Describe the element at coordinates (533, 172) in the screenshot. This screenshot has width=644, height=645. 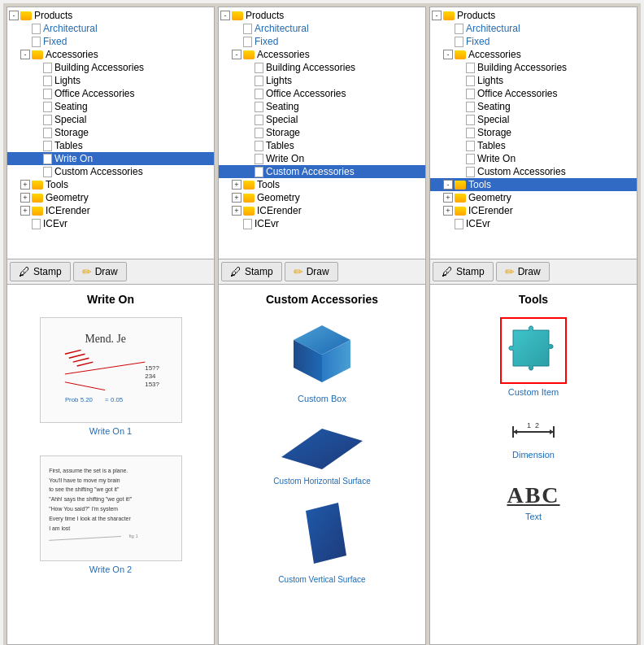
I see `tree-item-ca3: Custom Accessories` at that location.